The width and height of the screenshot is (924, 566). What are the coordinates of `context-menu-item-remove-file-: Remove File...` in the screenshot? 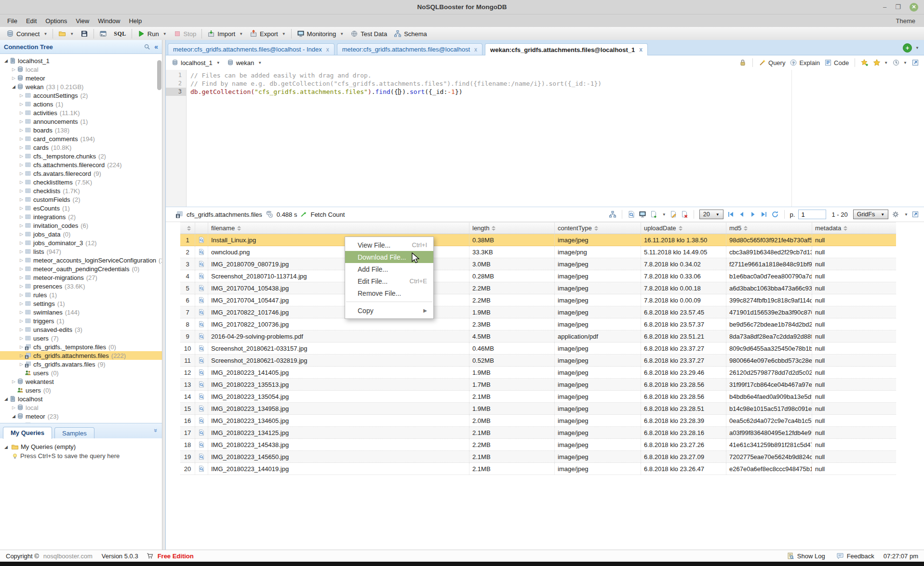 It's located at (389, 293).